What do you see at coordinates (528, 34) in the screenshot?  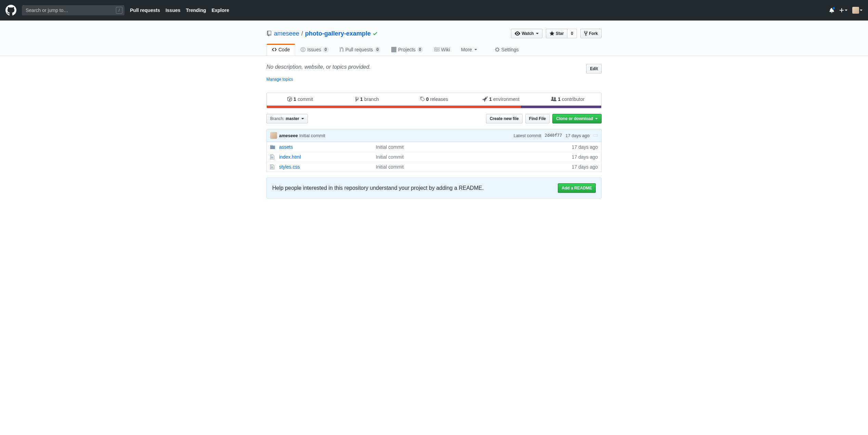 I see `watch-label: Watch` at bounding box center [528, 34].